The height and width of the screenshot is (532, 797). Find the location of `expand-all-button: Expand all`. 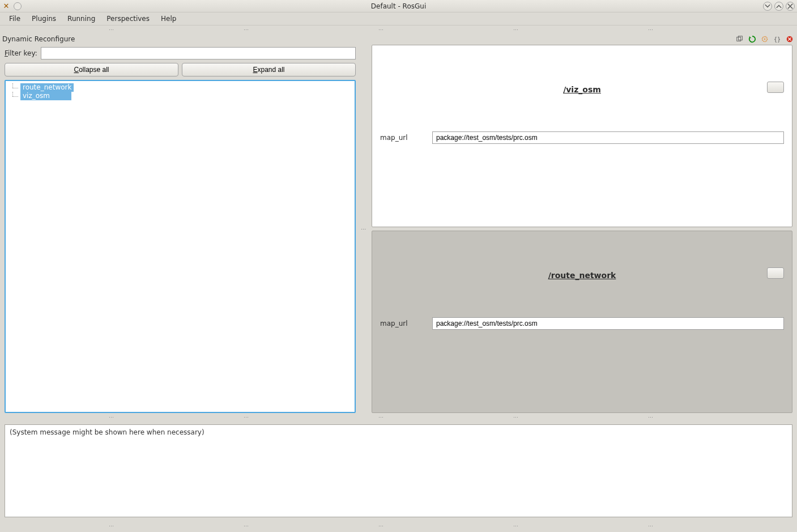

expand-all-button: Expand all is located at coordinates (268, 70).